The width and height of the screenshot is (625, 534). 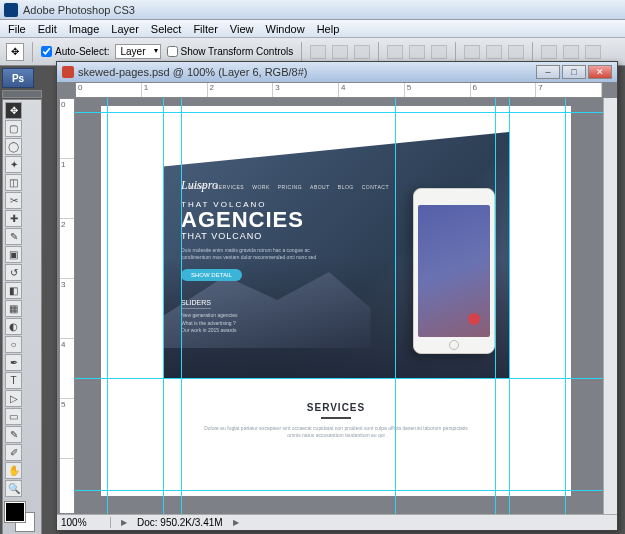 What do you see at coordinates (417, 52) in the screenshot?
I see `align-hcenter-icon` at bounding box center [417, 52].